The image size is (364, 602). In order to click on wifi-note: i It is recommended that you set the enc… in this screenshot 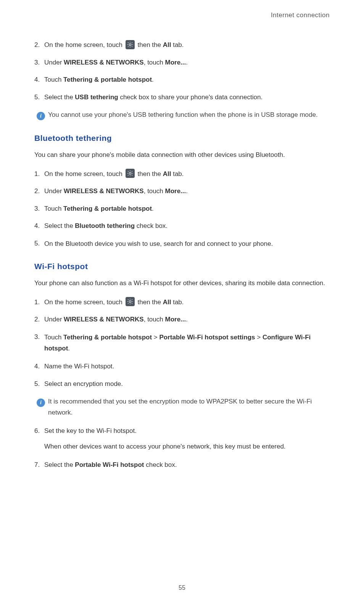, I will do `click(182, 407)`.